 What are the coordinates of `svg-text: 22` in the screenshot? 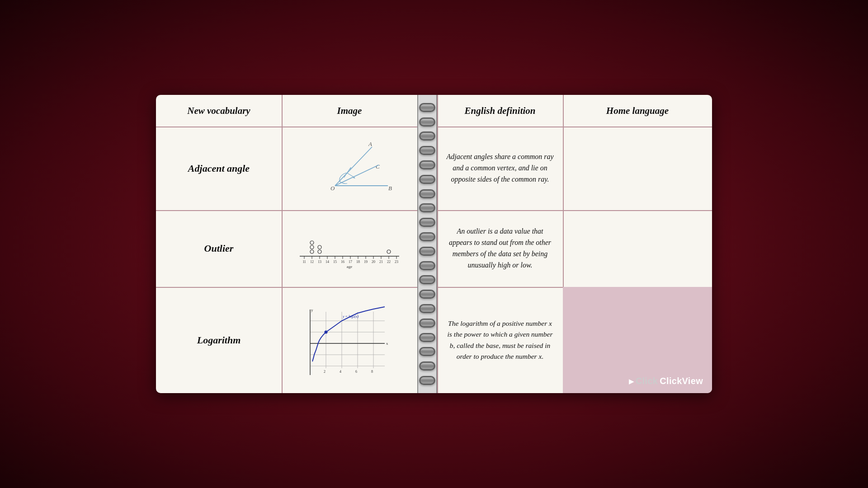 It's located at (389, 262).